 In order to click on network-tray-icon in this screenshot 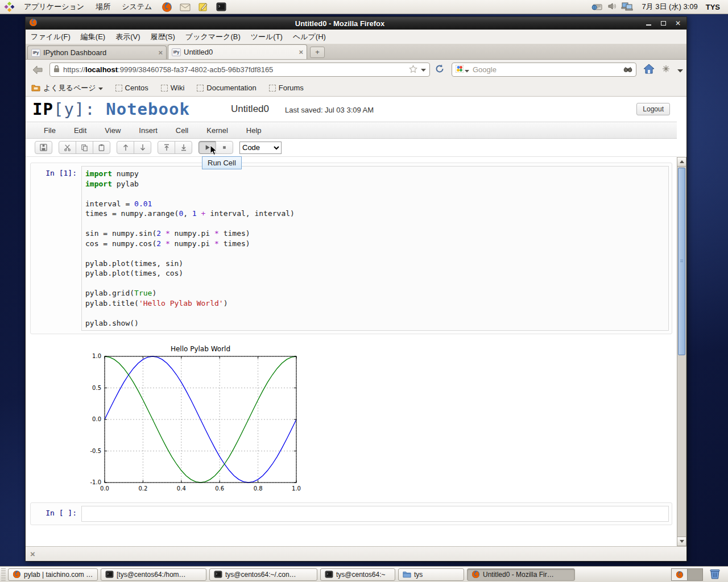, I will do `click(627, 7)`.